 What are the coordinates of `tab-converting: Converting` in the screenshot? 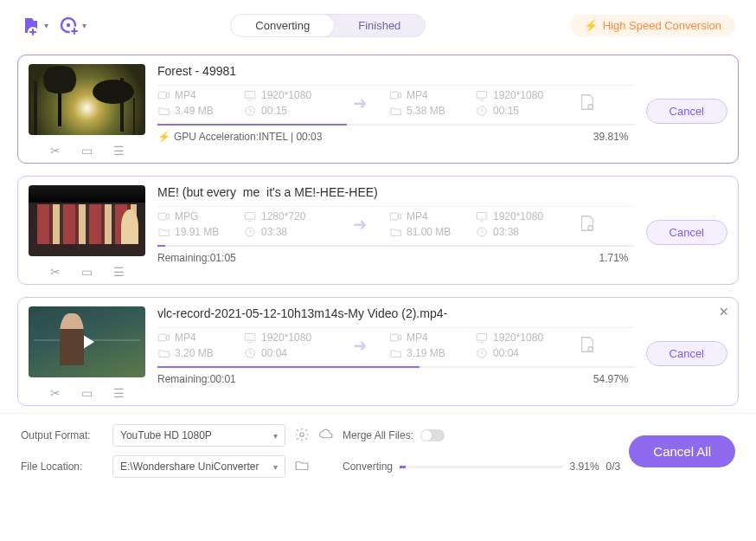 It's located at (282, 26).